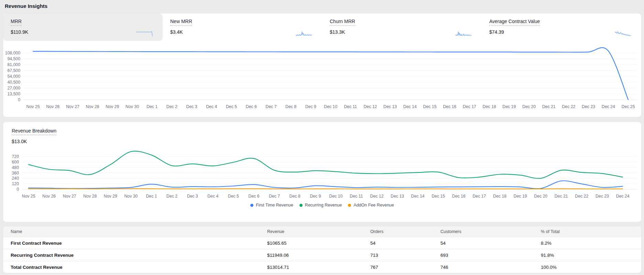  Describe the element at coordinates (322, 267) in the screenshot. I see `table-row-total-contract-revenue: Total Contract Revenue $13014.71 767 746…` at that location.